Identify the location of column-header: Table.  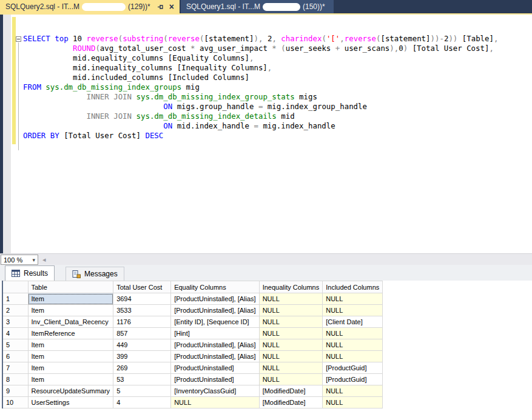
(70, 287).